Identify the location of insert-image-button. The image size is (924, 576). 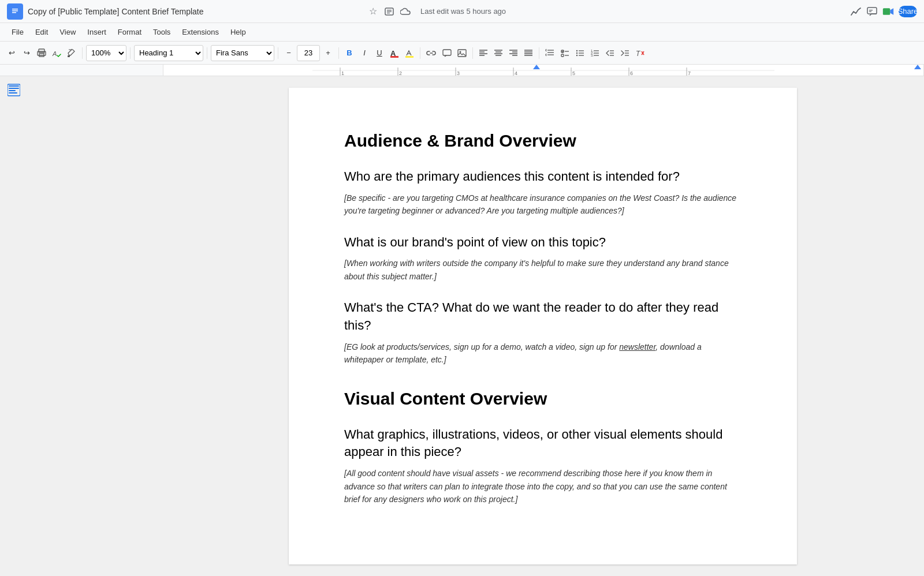
(462, 53).